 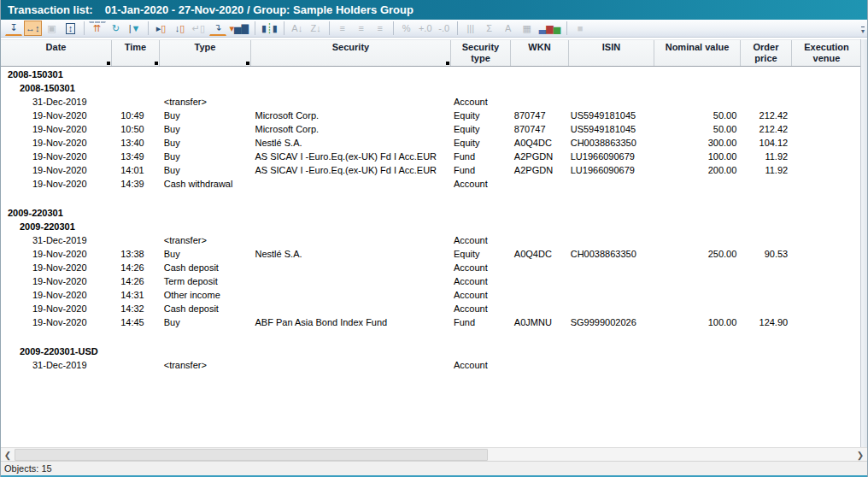 I want to click on cell-nominal-value: 50.00, so click(x=697, y=129).